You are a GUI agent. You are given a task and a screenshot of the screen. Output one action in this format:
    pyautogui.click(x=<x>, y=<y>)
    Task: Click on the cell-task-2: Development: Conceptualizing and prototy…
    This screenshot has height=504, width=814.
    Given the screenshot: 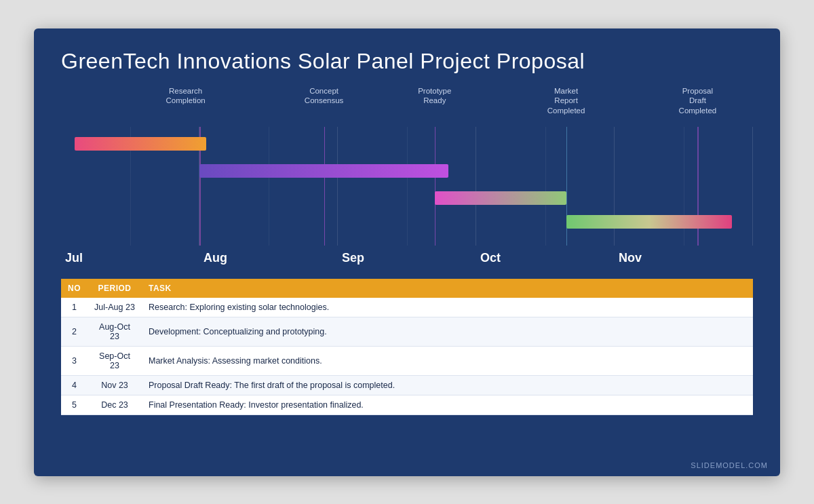 What is the action you would take?
    pyautogui.click(x=448, y=331)
    